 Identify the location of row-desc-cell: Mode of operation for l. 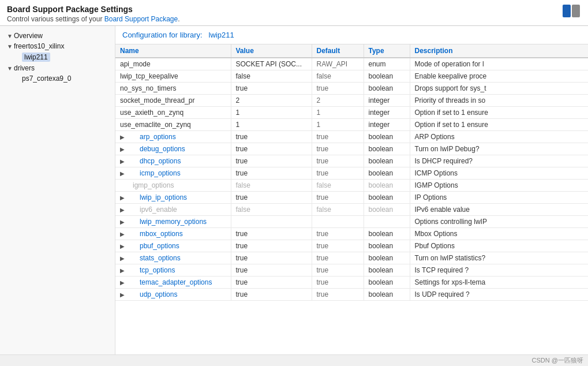
(499, 64).